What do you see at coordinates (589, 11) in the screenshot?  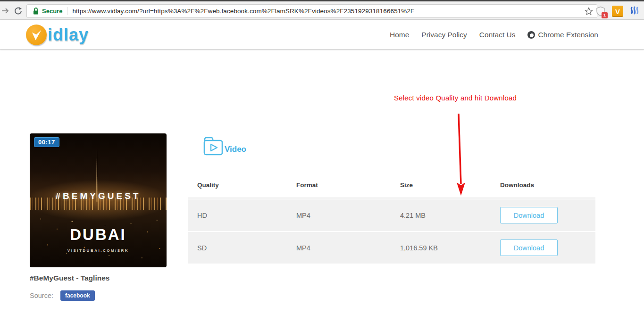 I see `star-icon` at bounding box center [589, 11].